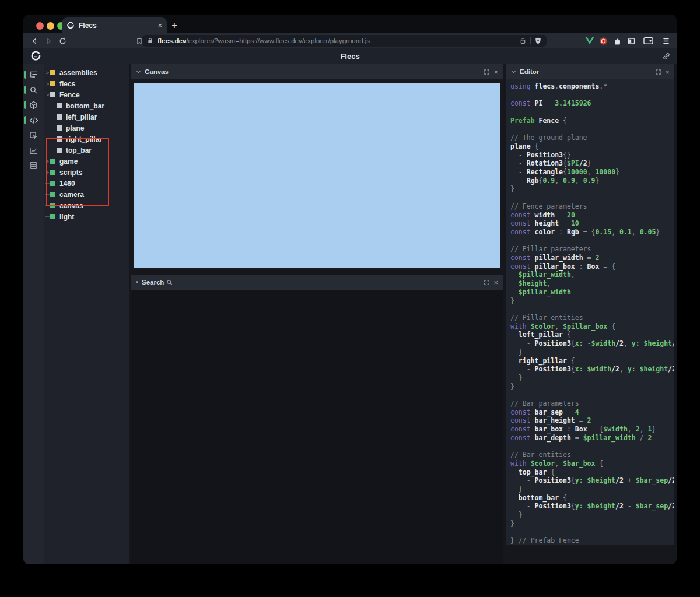 The image size is (700, 597). I want to click on code-line: $pillar_width,, so click(593, 275).